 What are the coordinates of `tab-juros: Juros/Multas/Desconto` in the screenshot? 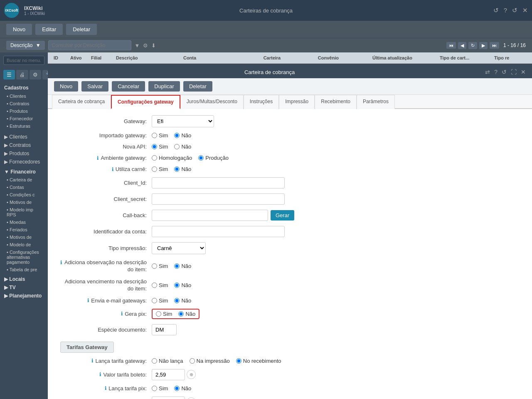 It's located at (212, 102).